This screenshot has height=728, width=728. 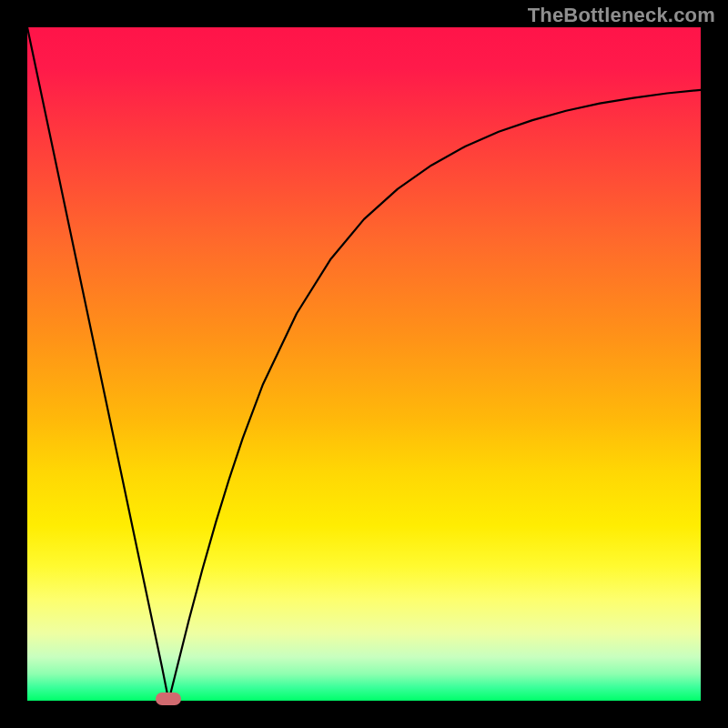 I want to click on optimal-marker, so click(x=168, y=699).